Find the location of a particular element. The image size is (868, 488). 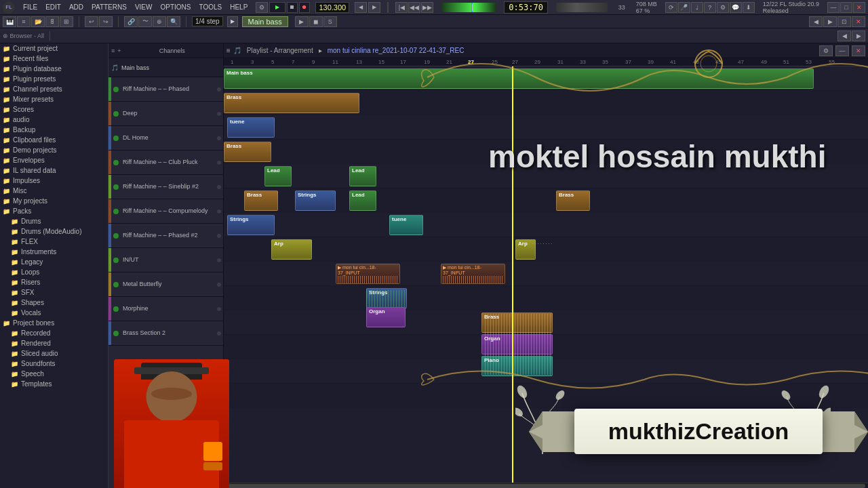

menu-options: OPTIONS is located at coordinates (175, 7).